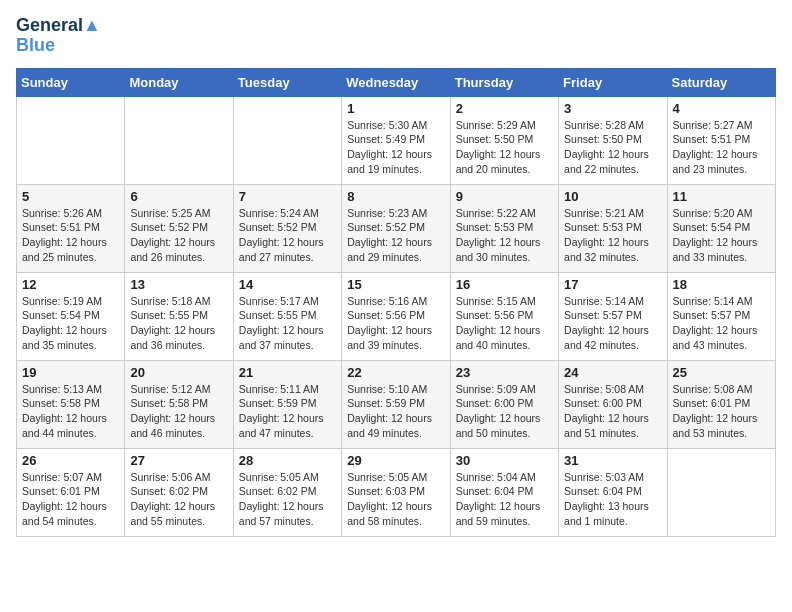 The image size is (792, 612). What do you see at coordinates (396, 460) in the screenshot?
I see `day-number: 29` at bounding box center [396, 460].